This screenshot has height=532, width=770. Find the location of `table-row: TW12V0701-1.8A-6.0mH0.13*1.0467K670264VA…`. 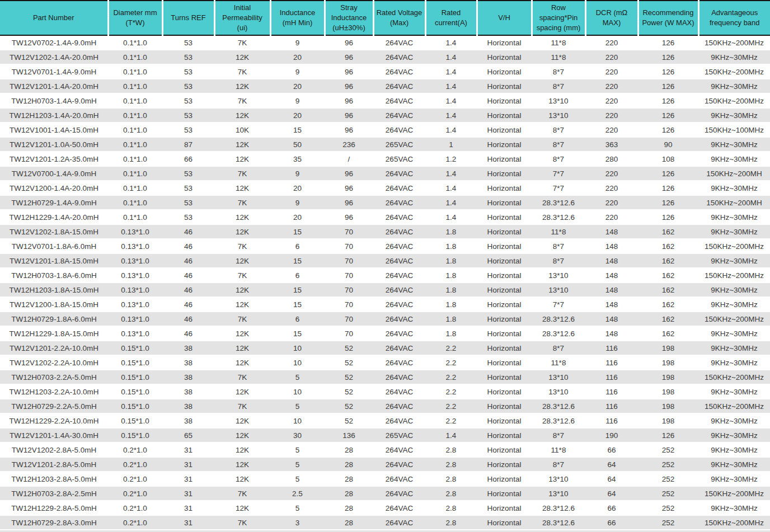

table-row: TW12V0701-1.8A-6.0mH0.13*1.0467K670264VA… is located at coordinates (385, 246).